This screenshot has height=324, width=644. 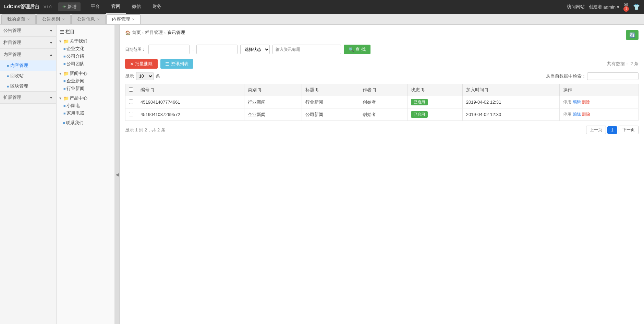 I want to click on tree-node-small-appliance-text: 小家电, so click(x=73, y=106).